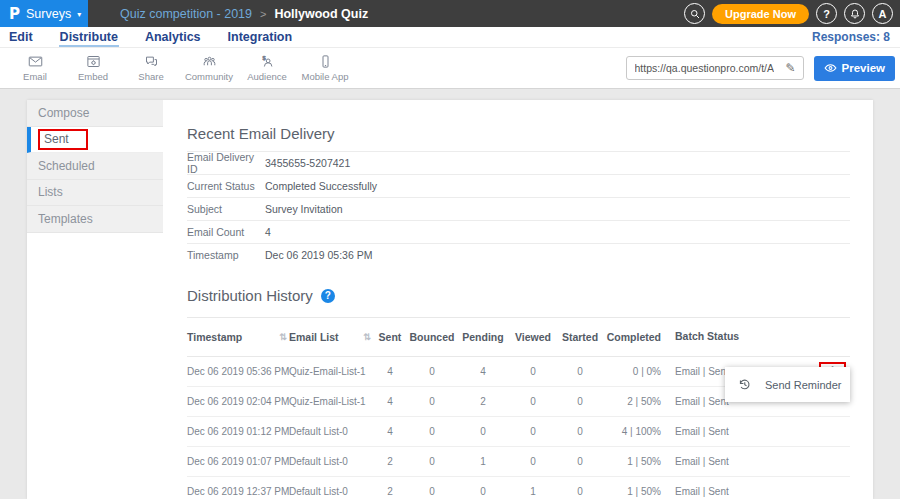 This screenshot has height=499, width=900. I want to click on surveys-product-menu: P Surveys ▾, so click(44, 14).